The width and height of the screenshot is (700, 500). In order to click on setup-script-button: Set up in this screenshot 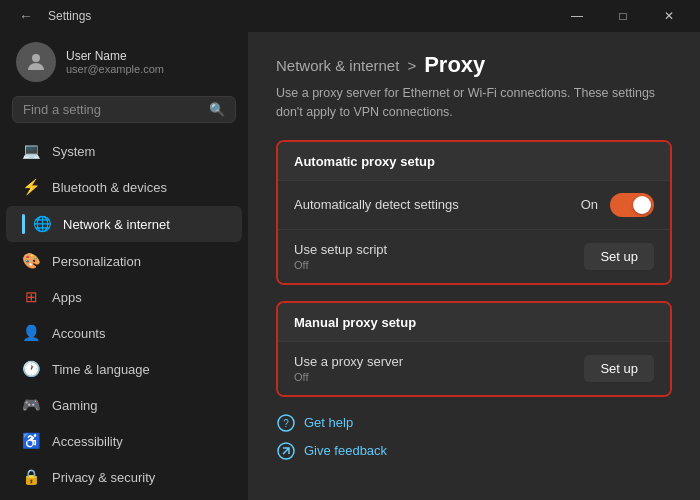, I will do `click(619, 256)`.